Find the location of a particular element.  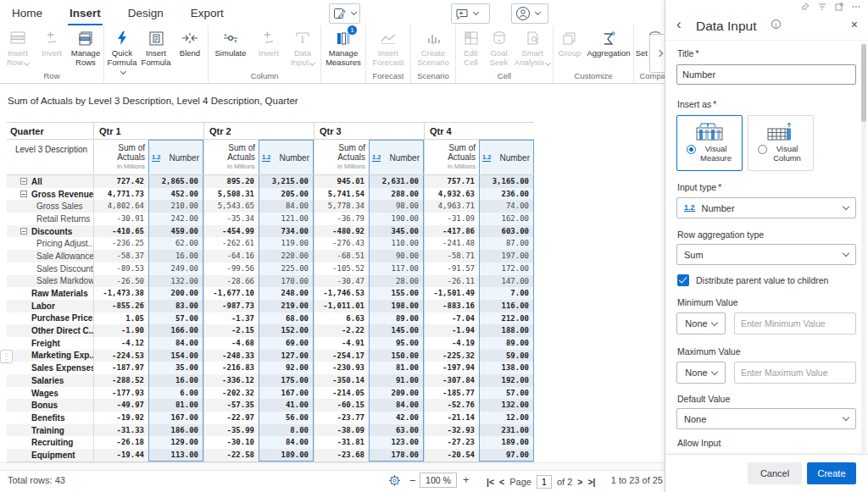

number-cell: 138.00 is located at coordinates (507, 368).